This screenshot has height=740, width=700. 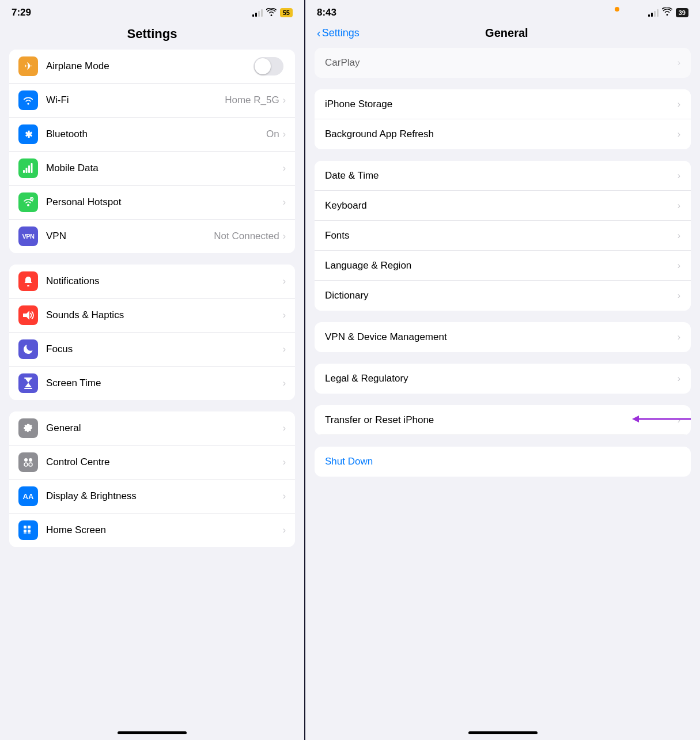 What do you see at coordinates (319, 33) in the screenshot?
I see `back-chevron-icon: ‹` at bounding box center [319, 33].